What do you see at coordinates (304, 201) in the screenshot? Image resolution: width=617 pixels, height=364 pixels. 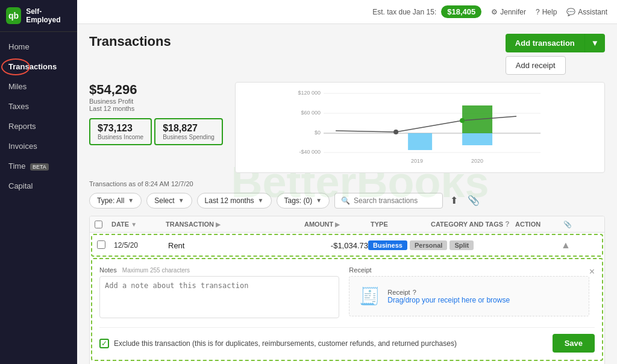 I see `tags-filter: Tags: (0) ▼` at bounding box center [304, 201].